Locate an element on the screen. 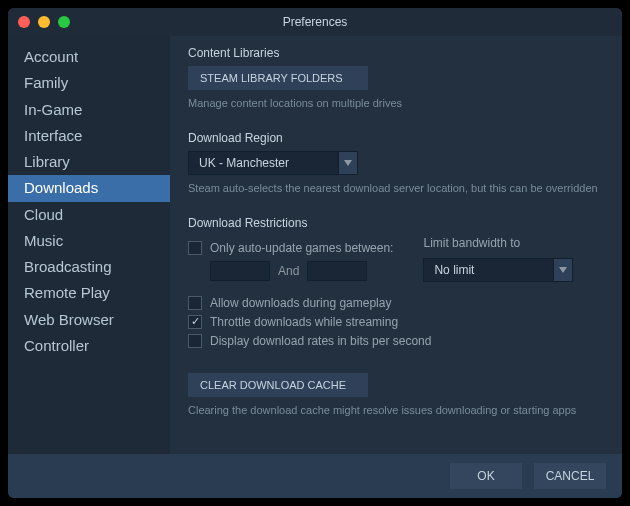  time-end-input is located at coordinates (337, 271).